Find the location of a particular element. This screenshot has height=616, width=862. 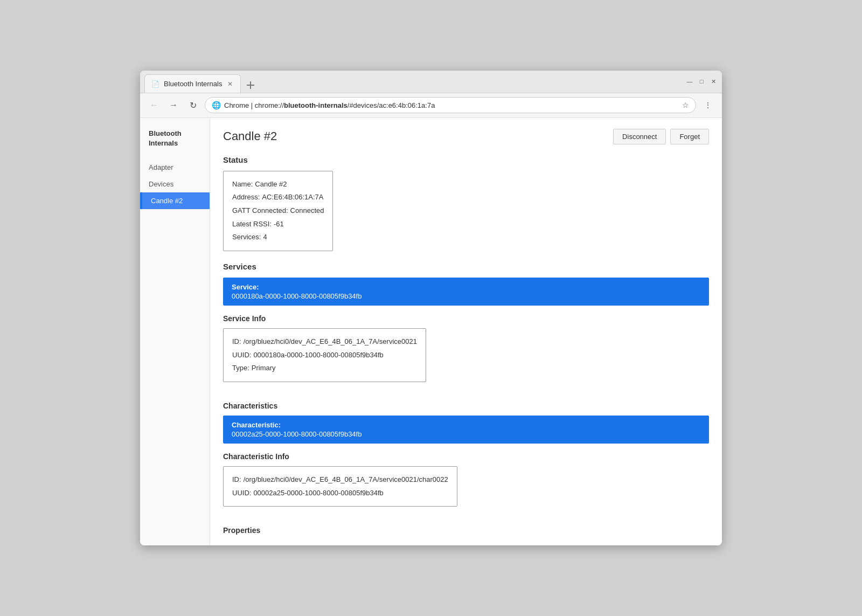

tab-page-icon: 📄 is located at coordinates (155, 84).